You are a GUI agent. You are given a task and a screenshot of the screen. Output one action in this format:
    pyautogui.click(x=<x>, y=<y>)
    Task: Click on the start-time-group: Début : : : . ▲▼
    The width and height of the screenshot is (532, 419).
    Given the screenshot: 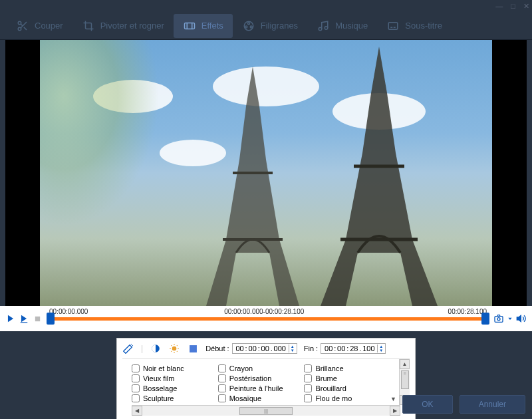 What is the action you would take?
    pyautogui.click(x=251, y=349)
    